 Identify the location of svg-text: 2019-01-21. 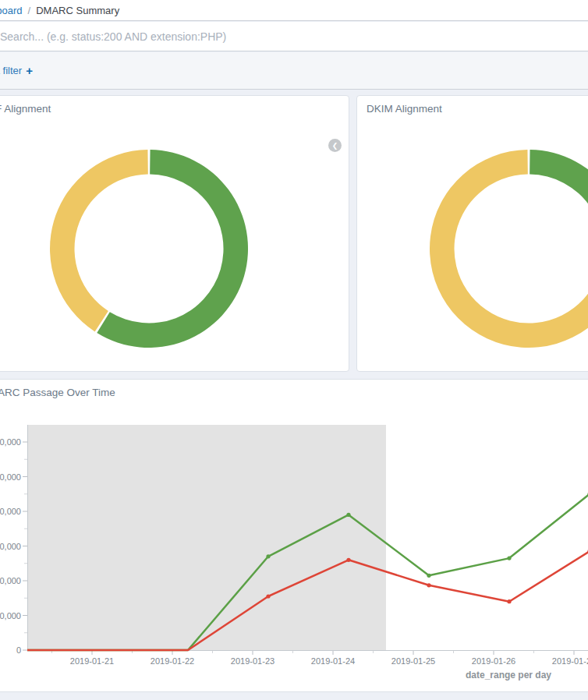
(92, 661).